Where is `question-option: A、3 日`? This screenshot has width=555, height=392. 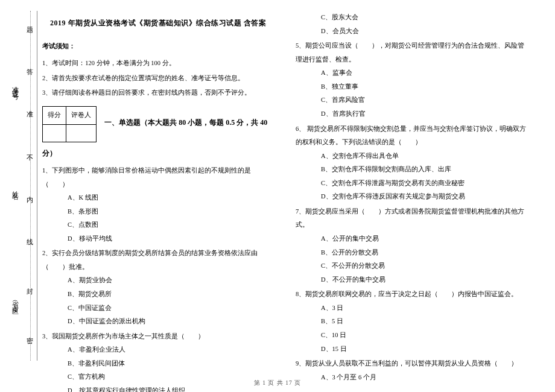
question-option: A、3 日 is located at coordinates (411, 309).